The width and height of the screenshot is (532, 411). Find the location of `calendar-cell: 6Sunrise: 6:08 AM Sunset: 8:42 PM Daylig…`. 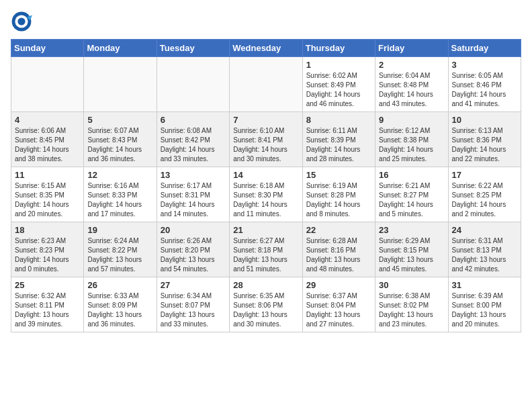

calendar-cell: 6Sunrise: 6:08 AM Sunset: 8:42 PM Daylig… is located at coordinates (193, 140).